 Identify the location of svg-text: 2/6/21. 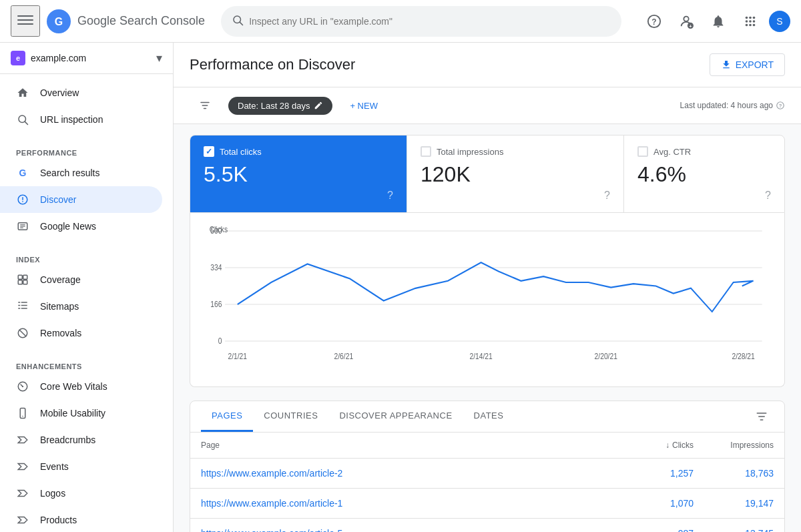
(344, 356).